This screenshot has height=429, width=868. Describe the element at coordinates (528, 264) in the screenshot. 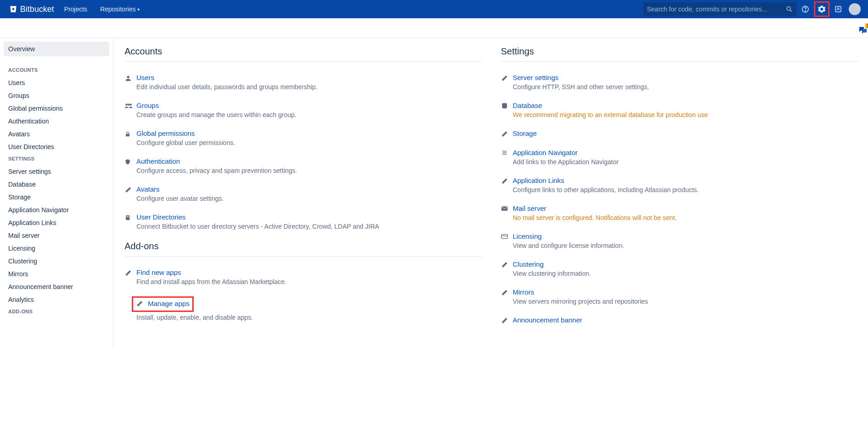

I see `admin-item-link: Clustering` at that location.